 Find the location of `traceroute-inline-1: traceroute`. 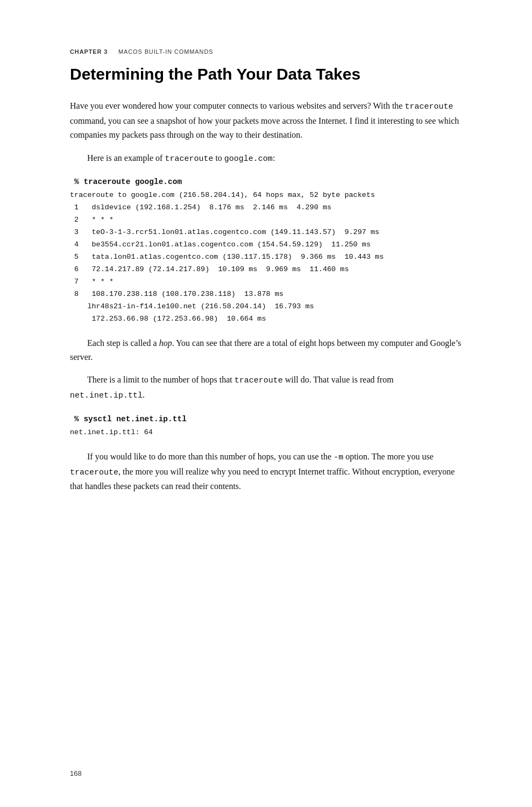

traceroute-inline-1: traceroute is located at coordinates (429, 107).